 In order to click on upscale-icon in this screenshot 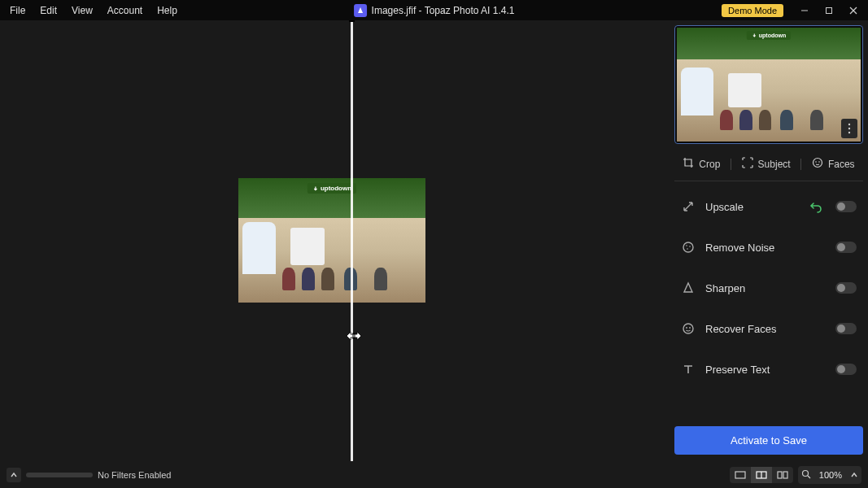, I will do `click(688, 207)`.